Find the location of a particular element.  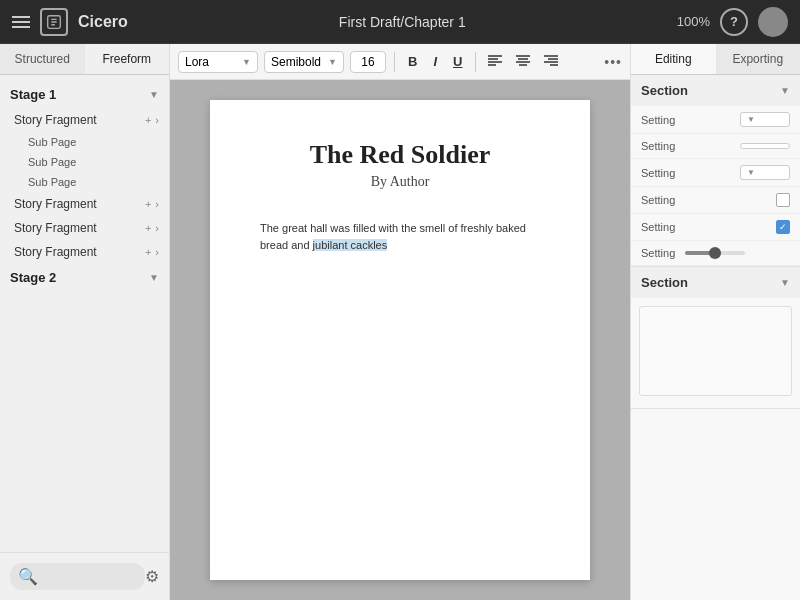

align-center-button is located at coordinates (523, 62).